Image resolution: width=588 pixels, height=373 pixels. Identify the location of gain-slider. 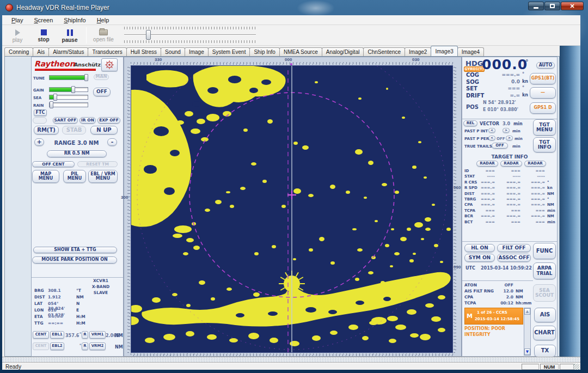
(69, 89).